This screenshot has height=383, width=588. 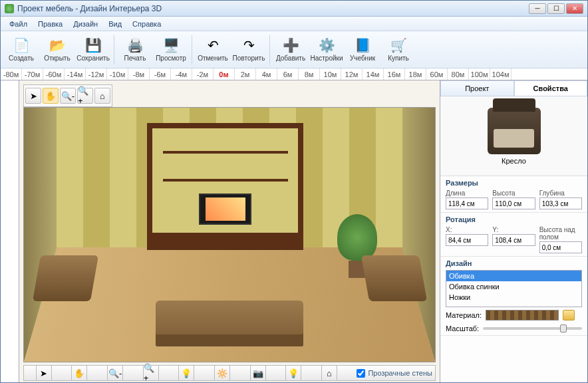 I want to click on buy-button: 🛒Купить, so click(x=398, y=50).